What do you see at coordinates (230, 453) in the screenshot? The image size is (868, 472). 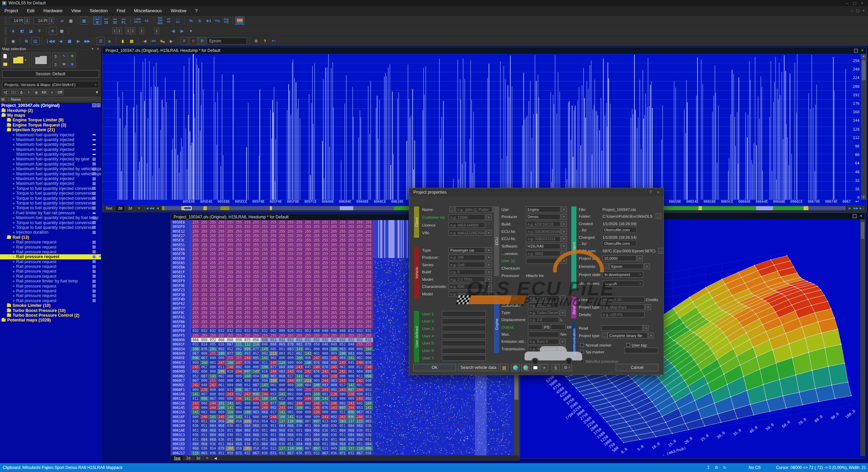 I see `hex-cell: 058` at bounding box center [230, 453].